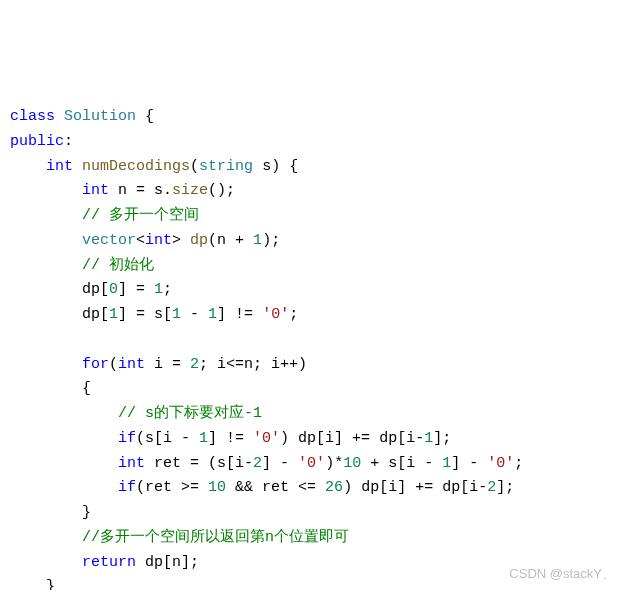 The height and width of the screenshot is (590, 629). What do you see at coordinates (312, 464) in the screenshot?
I see `str-0c: '0'` at bounding box center [312, 464].